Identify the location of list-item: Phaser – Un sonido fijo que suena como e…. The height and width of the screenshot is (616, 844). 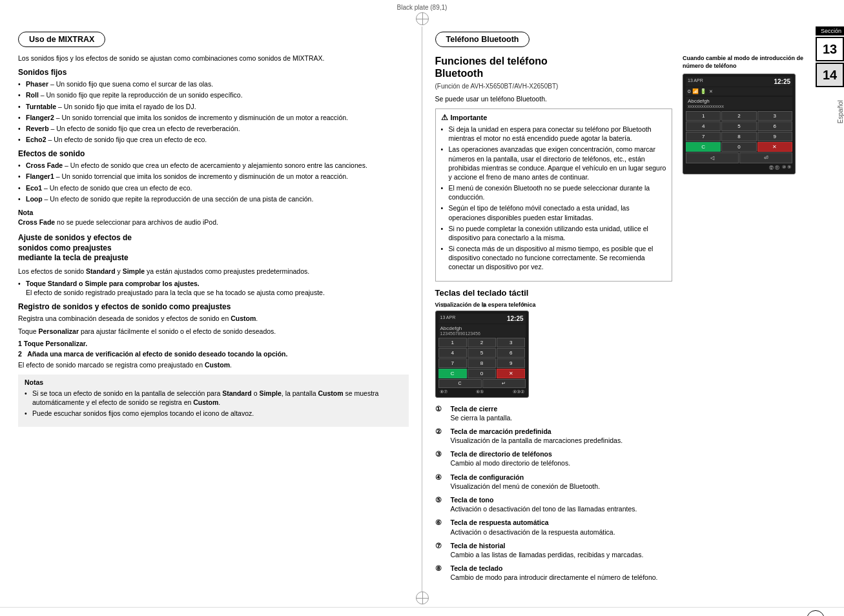
(213, 84).